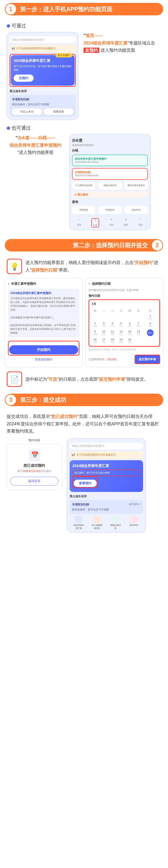 Image resolution: width=168 pixels, height=868 pixels. Describe the element at coordinates (136, 210) in the screenshot. I see `grid-item: 异议申诉` at that location.